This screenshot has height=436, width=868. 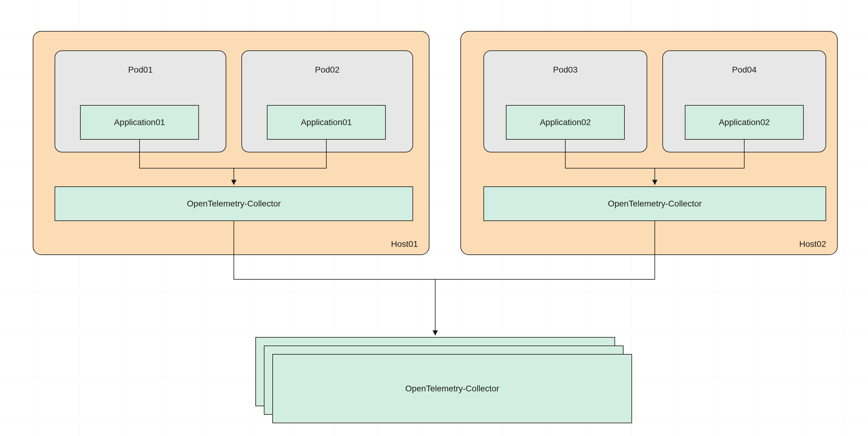 I want to click on edge-app4-merge, so click(x=700, y=154).